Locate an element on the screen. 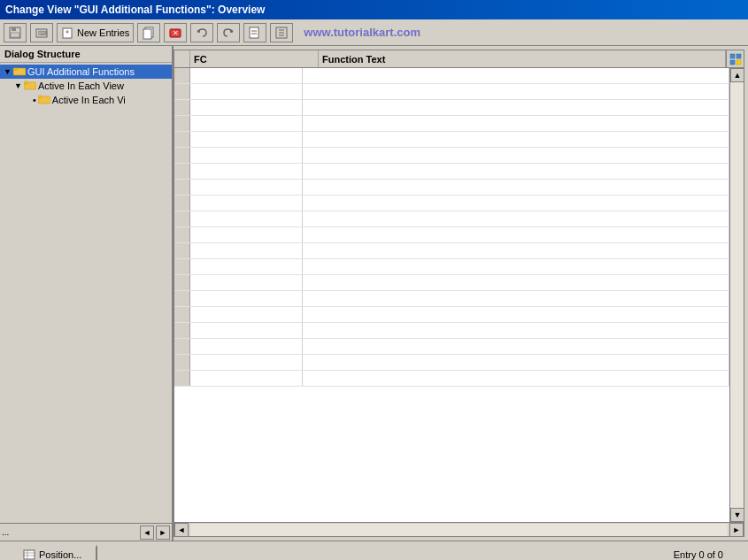 The height and width of the screenshot is (560, 748). toolbar: ⌨ New Entries ✕ is located at coordinates (374, 33).